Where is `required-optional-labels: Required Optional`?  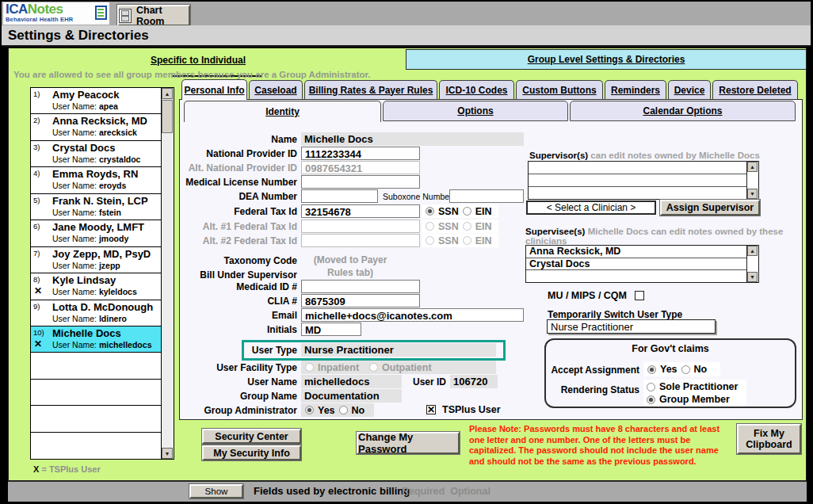 required-optional-labels: Required Optional is located at coordinates (446, 491).